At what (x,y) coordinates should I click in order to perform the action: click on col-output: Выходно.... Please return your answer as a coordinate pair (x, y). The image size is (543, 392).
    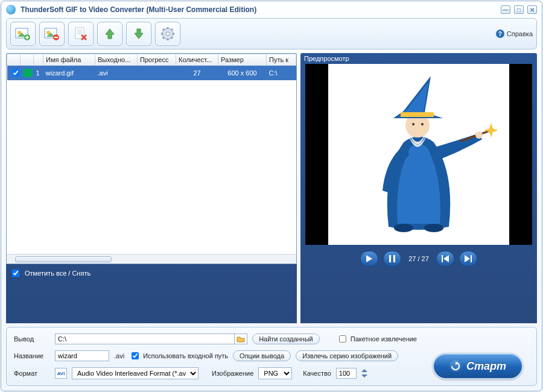
    Looking at the image, I should click on (116, 60).